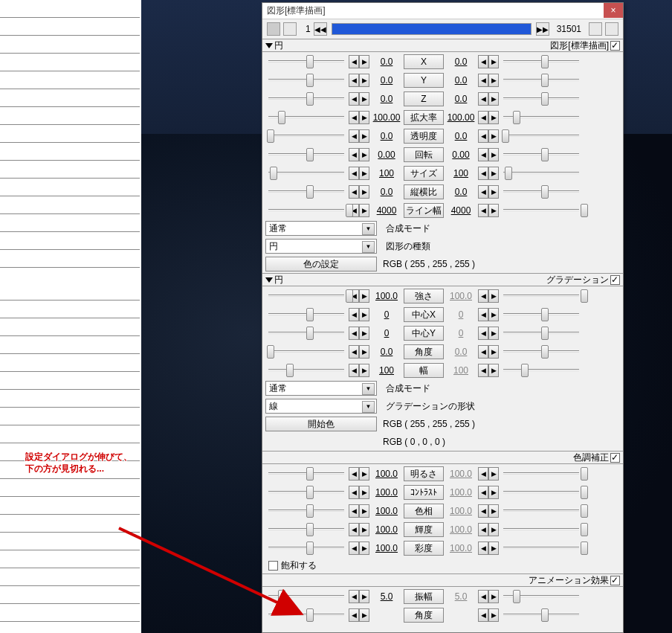 The width and height of the screenshot is (672, 633). I want to click on param-label-button: 透明度, so click(424, 136).